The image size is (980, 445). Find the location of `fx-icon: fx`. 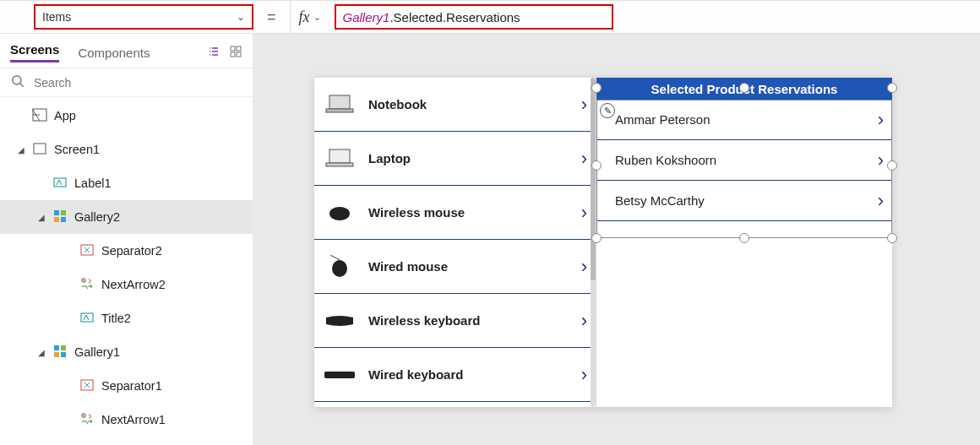

fx-icon: fx is located at coordinates (304, 17).